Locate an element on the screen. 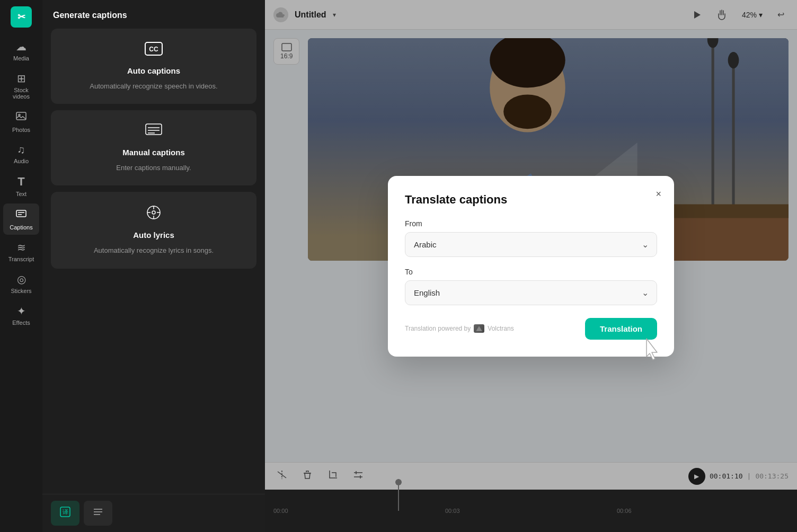 This screenshot has width=797, height=532. sidebar-item-photos: Photos is located at coordinates (21, 122).